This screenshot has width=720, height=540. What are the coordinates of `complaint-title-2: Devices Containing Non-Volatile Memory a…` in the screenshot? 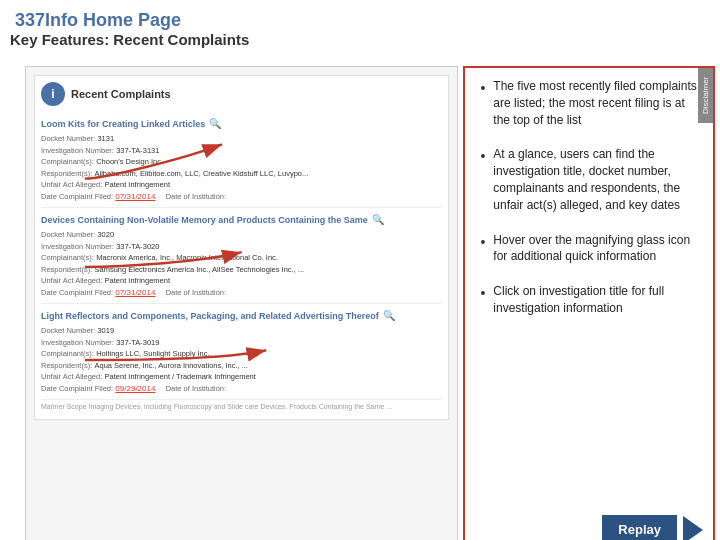 It's located at (204, 220).